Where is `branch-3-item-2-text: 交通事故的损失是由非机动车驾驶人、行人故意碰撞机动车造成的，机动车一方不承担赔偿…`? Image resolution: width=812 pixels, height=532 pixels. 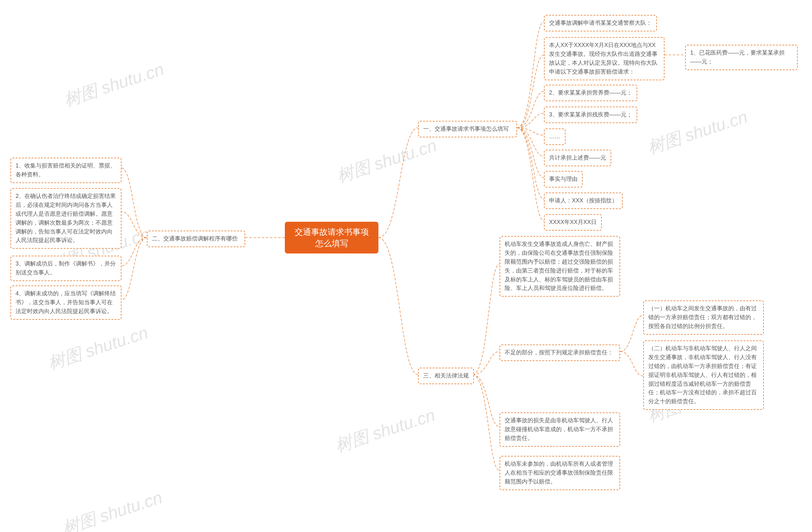
branch-3-item-2-text: 交通事故的损失是由非机动车驾驶人、行人故意碰撞机动车造成的，机动车一方不承担赔偿… is located at coordinates (559, 429).